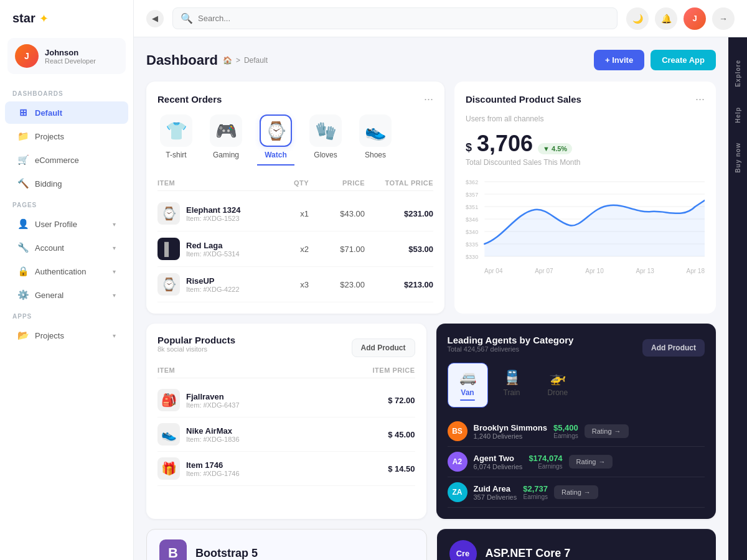  Describe the element at coordinates (226, 140) in the screenshot. I see `tab-gaming: 🎮 Gaming` at that location.